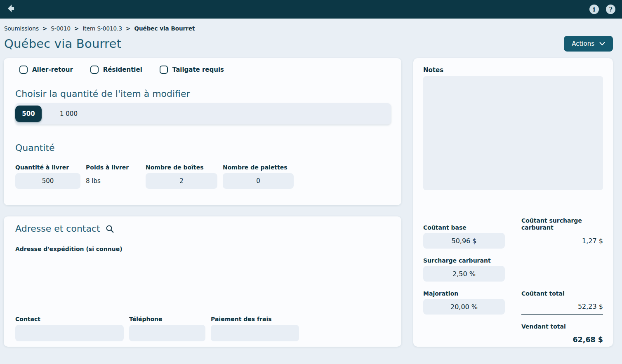 This screenshot has height=364, width=622. What do you see at coordinates (562, 241) in the screenshot?
I see `coutant-surcharge-carburant-value: 1,27 $` at bounding box center [562, 241].